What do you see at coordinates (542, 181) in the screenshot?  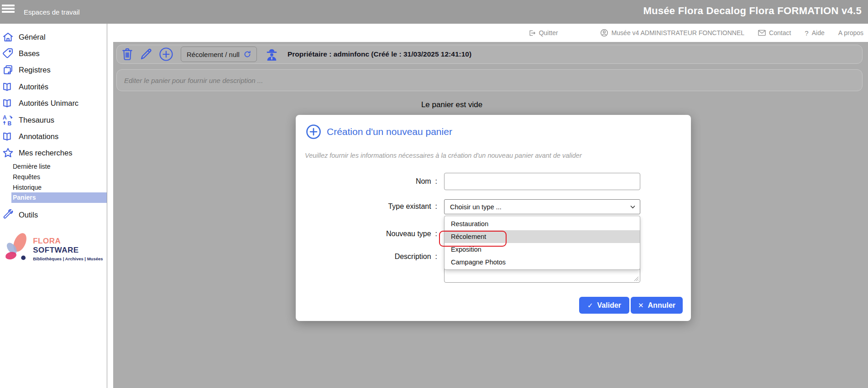 I see `nom-input` at bounding box center [542, 181].